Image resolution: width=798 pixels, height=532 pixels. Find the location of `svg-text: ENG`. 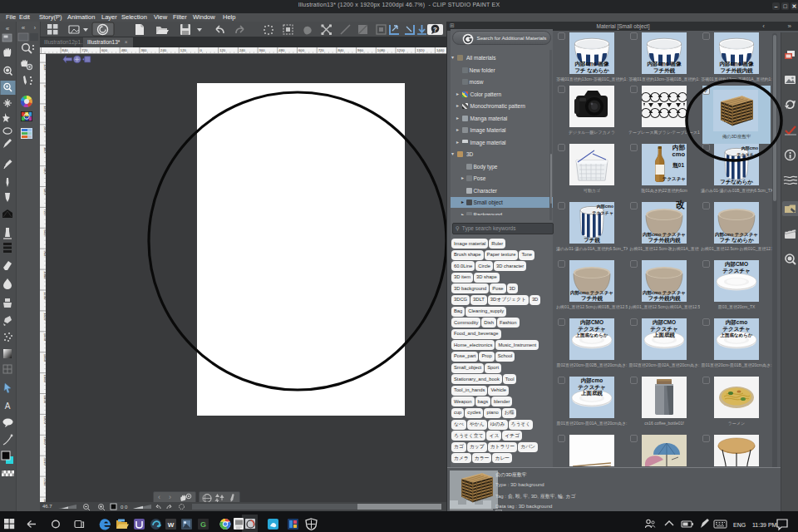

svg-text: ENG is located at coordinates (740, 525).